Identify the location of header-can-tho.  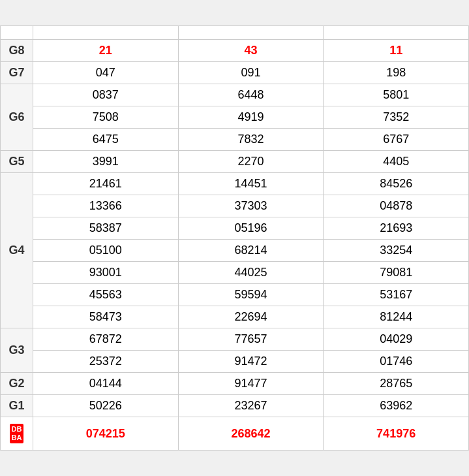
(250, 33).